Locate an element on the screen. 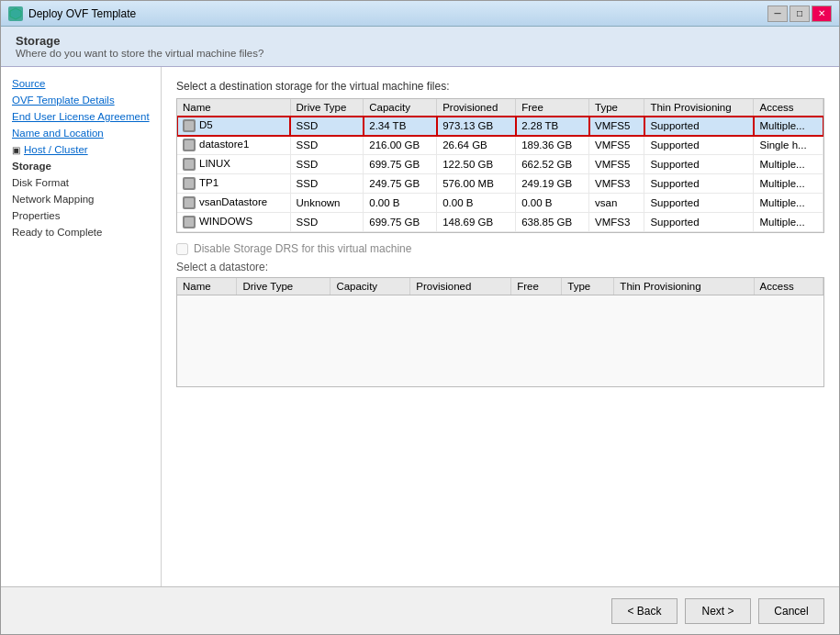 The height and width of the screenshot is (635, 840). expand-icon: ▣ is located at coordinates (17, 150).